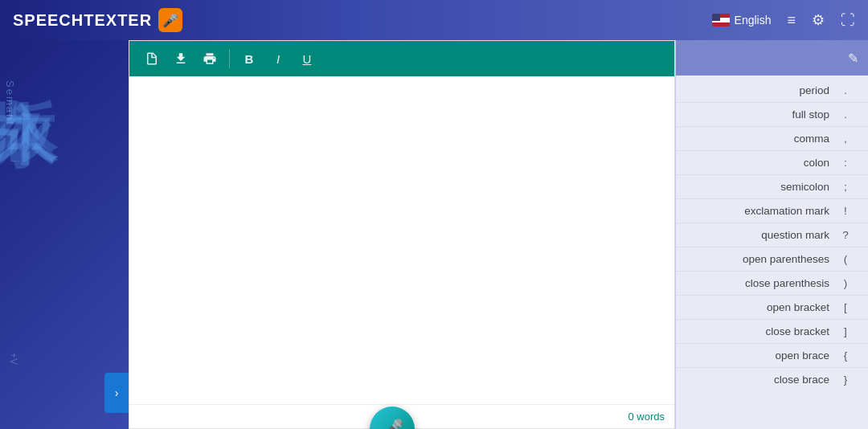  I want to click on command-name: full stop, so click(759, 114).